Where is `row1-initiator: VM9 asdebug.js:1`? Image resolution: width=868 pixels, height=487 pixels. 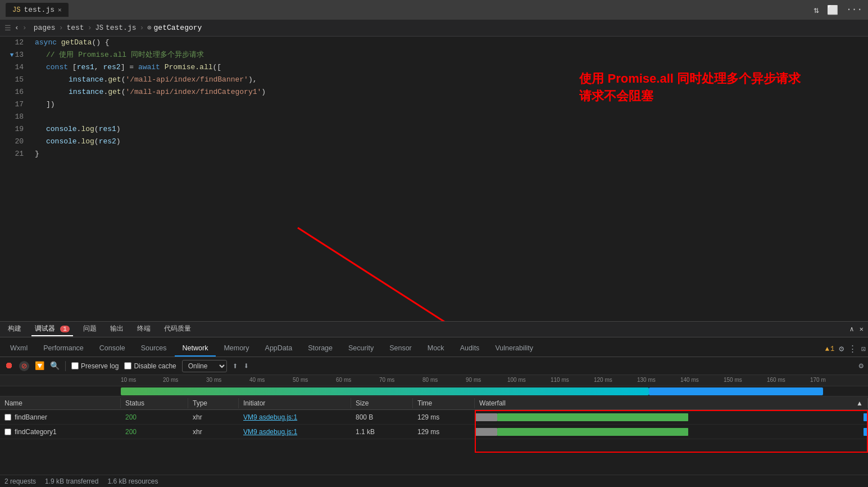 row1-initiator: VM9 asdebug.js:1 is located at coordinates (295, 417).